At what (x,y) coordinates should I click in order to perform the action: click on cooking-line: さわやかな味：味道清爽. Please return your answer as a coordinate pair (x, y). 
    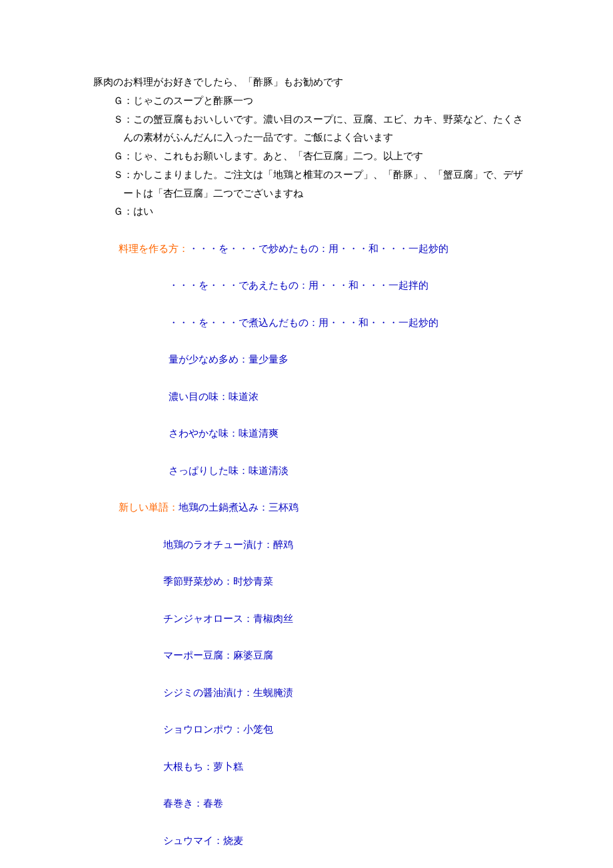
    Looking at the image, I should click on (310, 425).